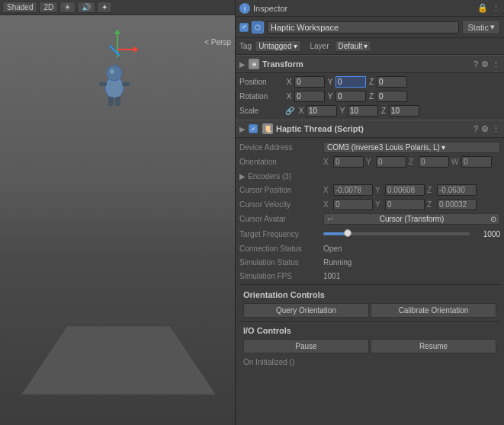 The image size is (504, 425). What do you see at coordinates (322, 111) in the screenshot?
I see `scale-x-input` at bounding box center [322, 111].